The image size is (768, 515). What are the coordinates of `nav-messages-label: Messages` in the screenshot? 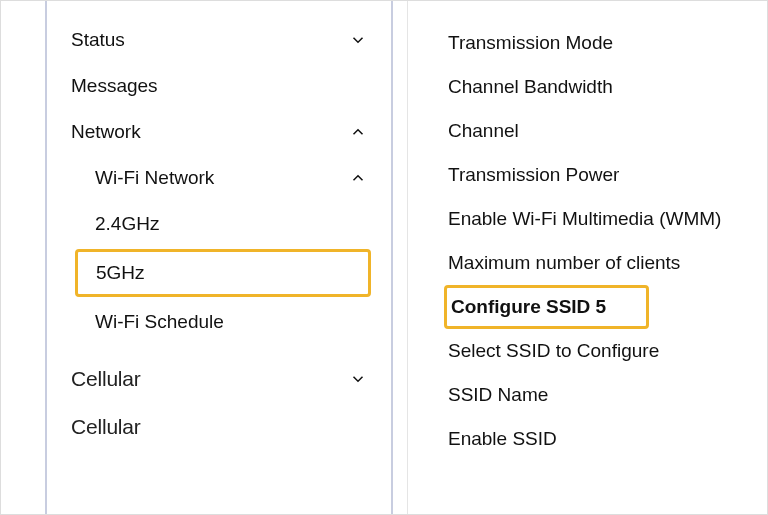 It's located at (114, 86).